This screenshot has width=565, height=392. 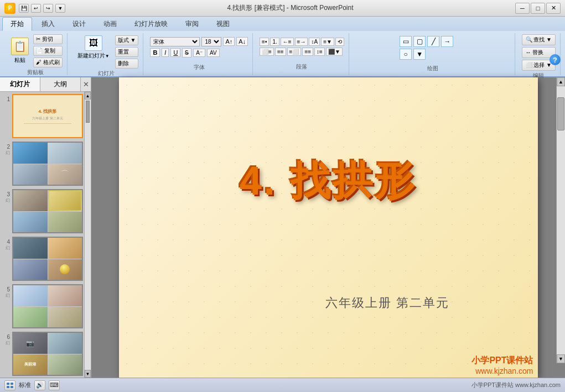 What do you see at coordinates (17, 24) in the screenshot?
I see `tab-home: 开始` at bounding box center [17, 24].